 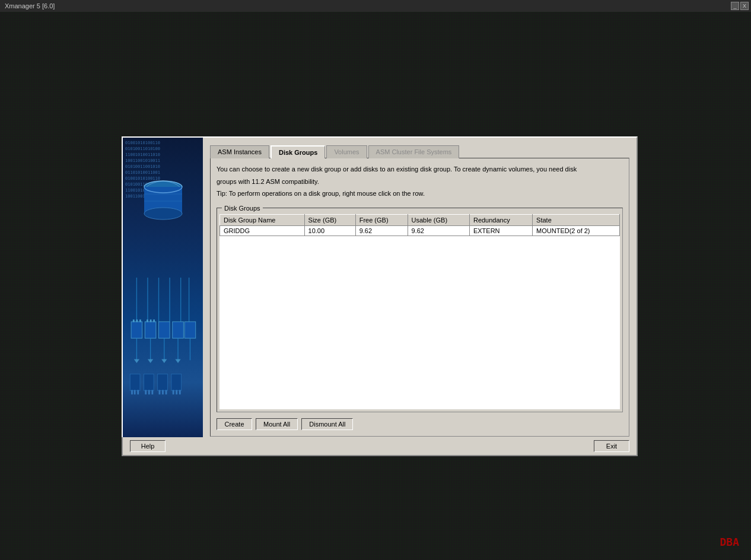 What do you see at coordinates (242, 208) in the screenshot?
I see `disk-groups-legend: Disk Groups` at bounding box center [242, 208].